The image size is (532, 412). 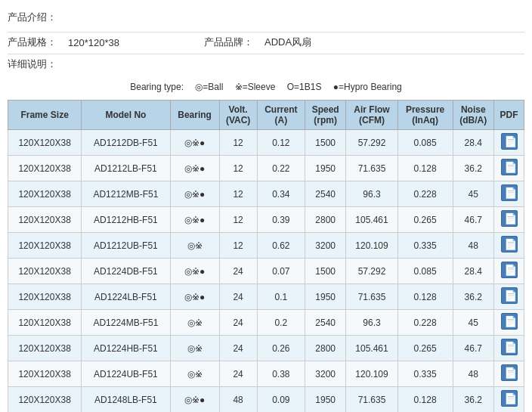 I want to click on table-cell: 0.26, so click(x=281, y=348).